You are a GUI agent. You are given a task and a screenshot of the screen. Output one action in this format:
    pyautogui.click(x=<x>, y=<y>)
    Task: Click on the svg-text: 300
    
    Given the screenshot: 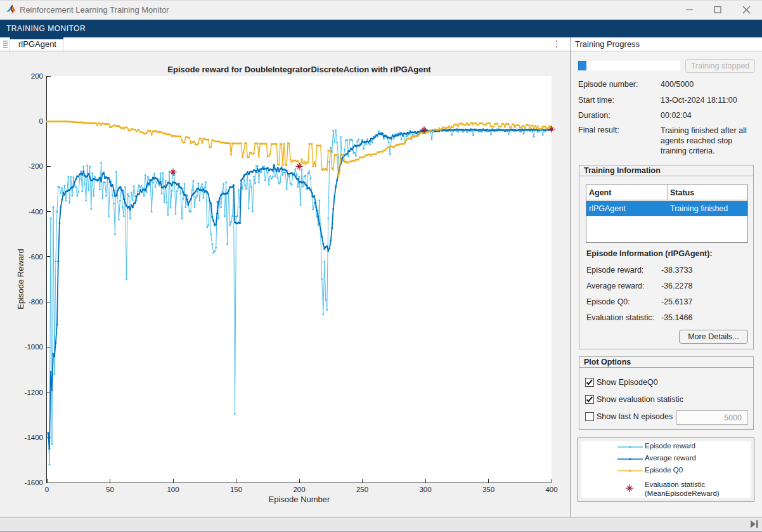 What is the action you would take?
    pyautogui.click(x=425, y=490)
    